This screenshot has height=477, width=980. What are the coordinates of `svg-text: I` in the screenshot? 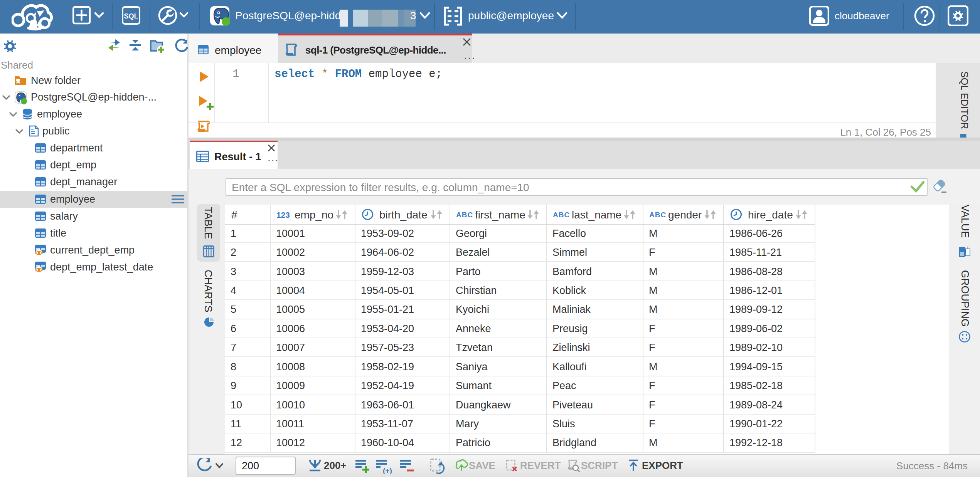 It's located at (968, 248).